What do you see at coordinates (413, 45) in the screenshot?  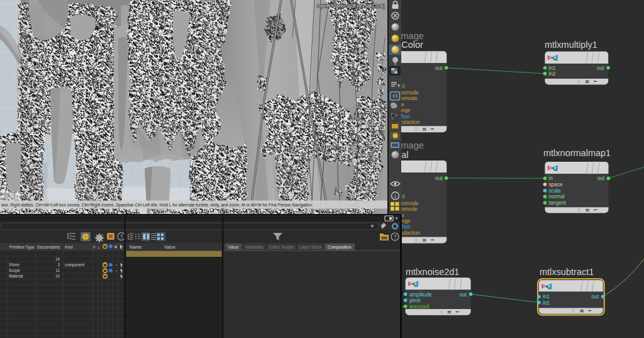 I see `svg-text: Color` at bounding box center [413, 45].